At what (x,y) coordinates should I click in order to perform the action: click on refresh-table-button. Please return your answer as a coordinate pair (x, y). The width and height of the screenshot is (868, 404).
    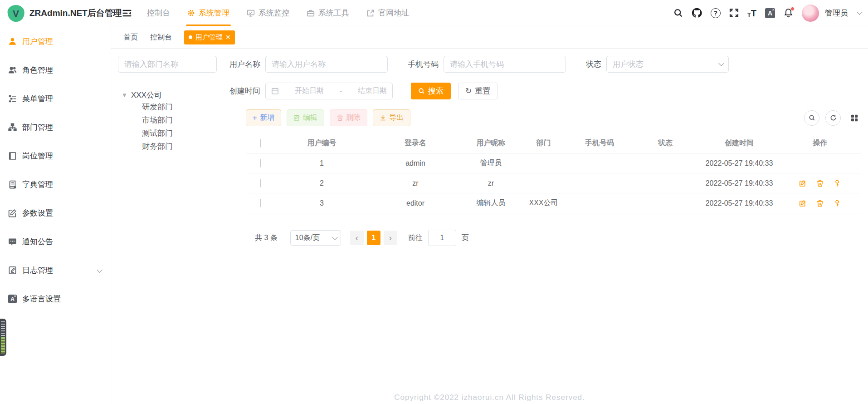
    Looking at the image, I should click on (833, 118).